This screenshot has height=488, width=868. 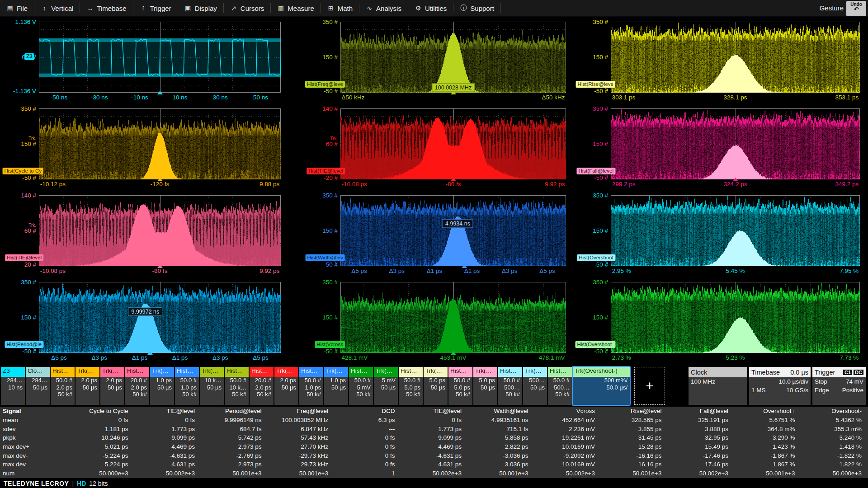 What do you see at coordinates (34, 474) in the screenshot?
I see `table-row-label: num` at bounding box center [34, 474].